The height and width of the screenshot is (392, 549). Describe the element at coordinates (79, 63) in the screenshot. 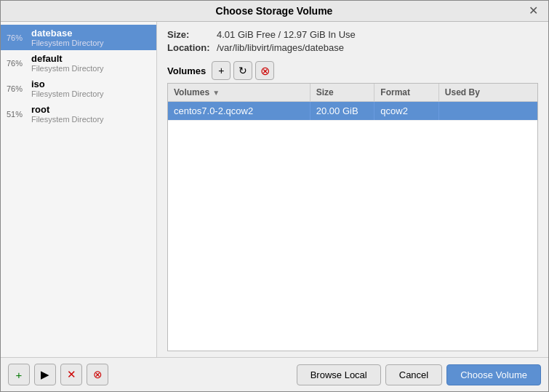

I see `sidebar-item-default: 76% default Filesystem Directory` at that location.